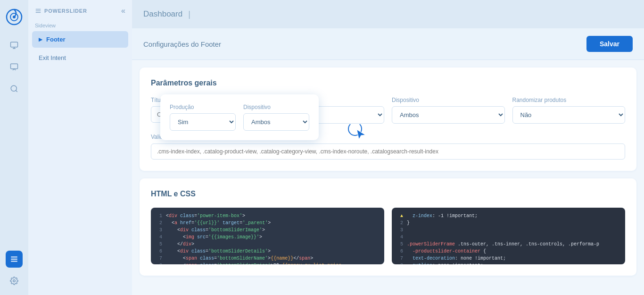 This screenshot has width=644, height=295. What do you see at coordinates (14, 18) in the screenshot?
I see `logo` at bounding box center [14, 18].